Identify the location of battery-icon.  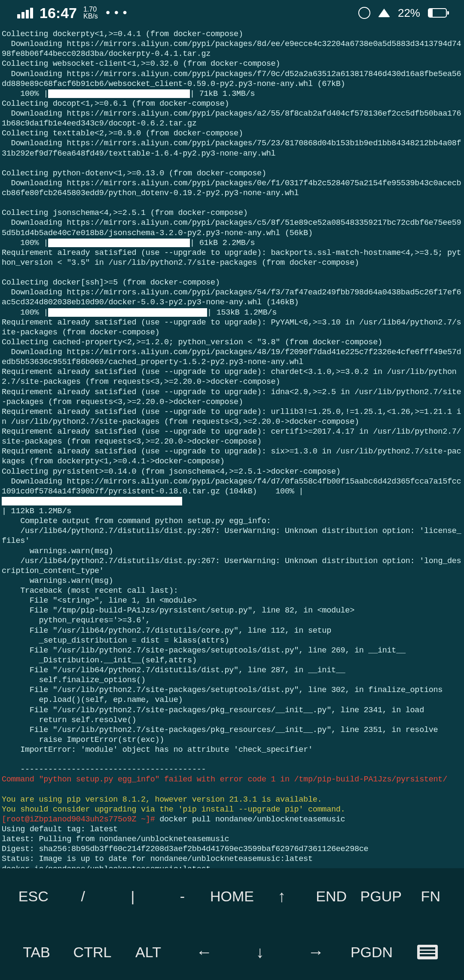
(437, 13).